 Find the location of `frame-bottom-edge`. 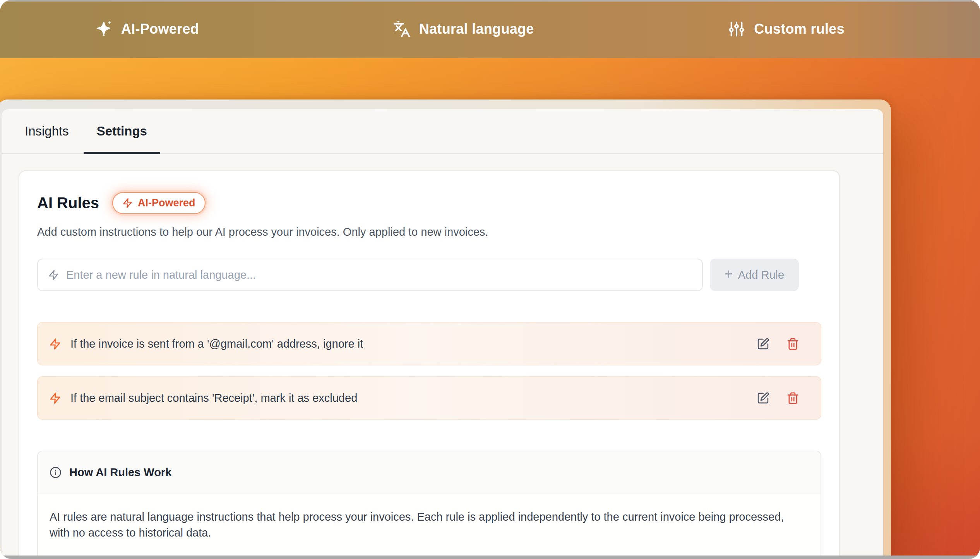

frame-bottom-edge is located at coordinates (490, 557).